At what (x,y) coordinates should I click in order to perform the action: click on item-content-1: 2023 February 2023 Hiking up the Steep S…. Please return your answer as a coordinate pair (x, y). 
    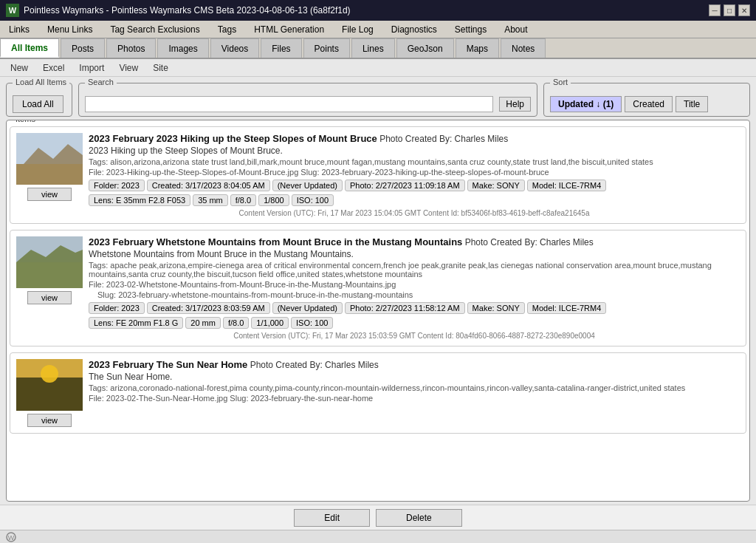
    Looking at the image, I should click on (414, 175).